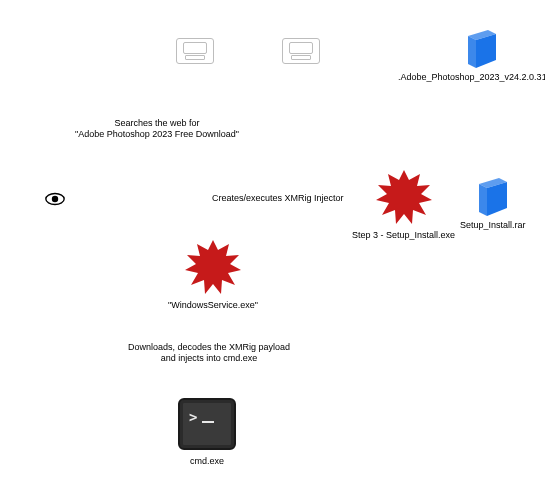 This screenshot has width=545, height=501. I want to click on observer, so click(55, 199).